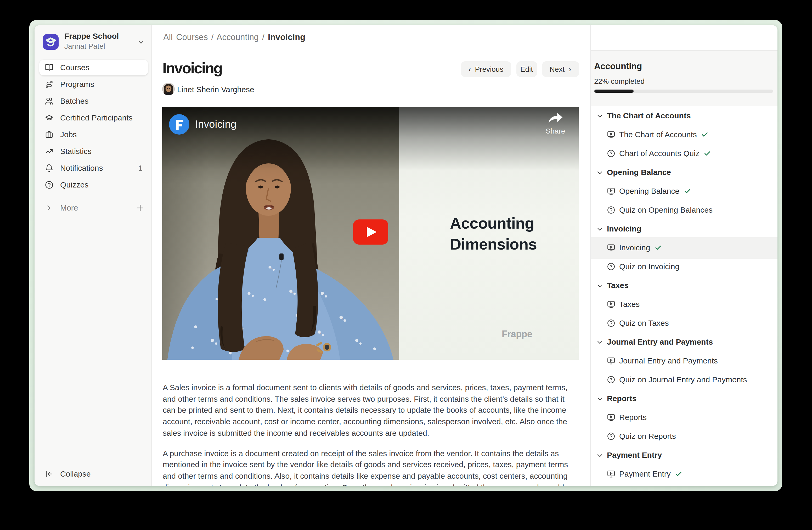  I want to click on svg-text: Accounting, so click(492, 223).